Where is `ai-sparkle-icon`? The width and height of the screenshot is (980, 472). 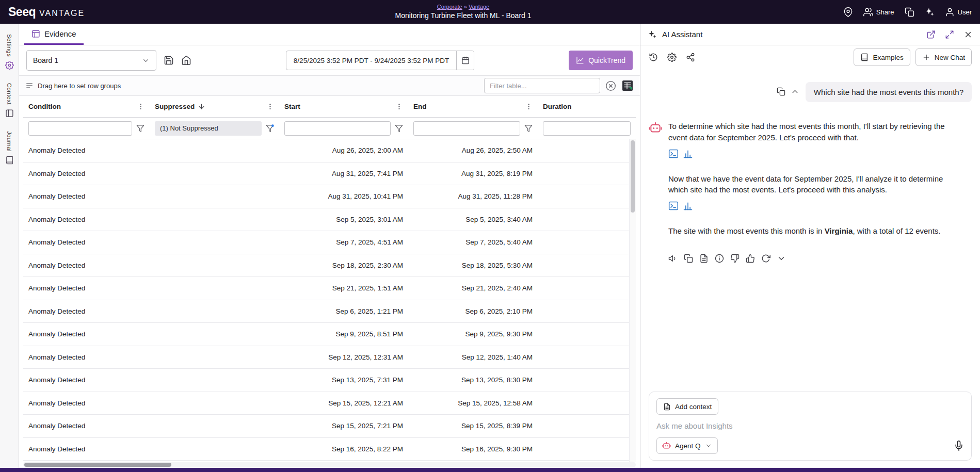 ai-sparkle-icon is located at coordinates (930, 12).